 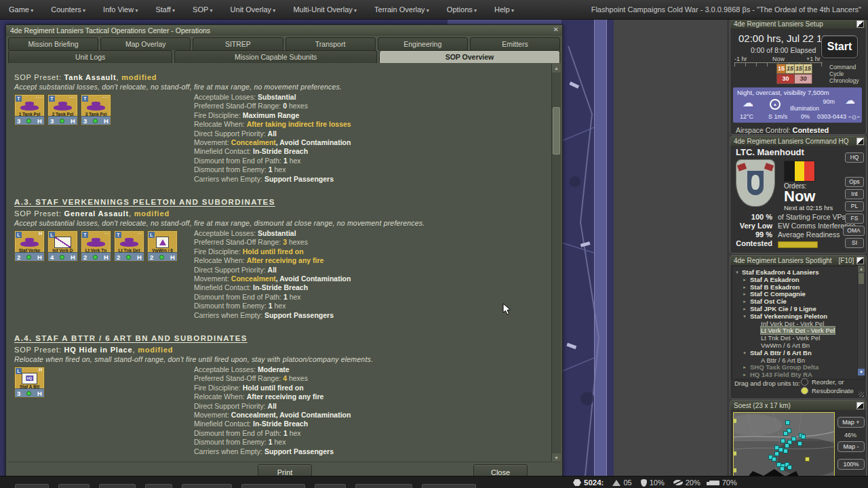 I want to click on radio-reorder, so click(x=804, y=382).